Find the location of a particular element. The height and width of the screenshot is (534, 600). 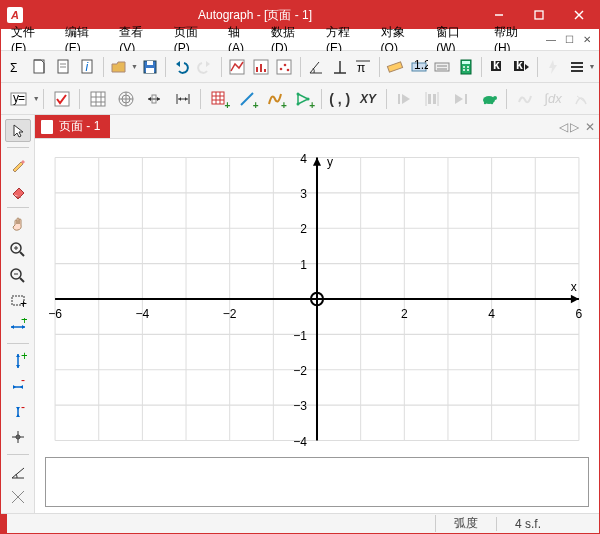

shape-add-icon: + is located at coordinates (304, 99).